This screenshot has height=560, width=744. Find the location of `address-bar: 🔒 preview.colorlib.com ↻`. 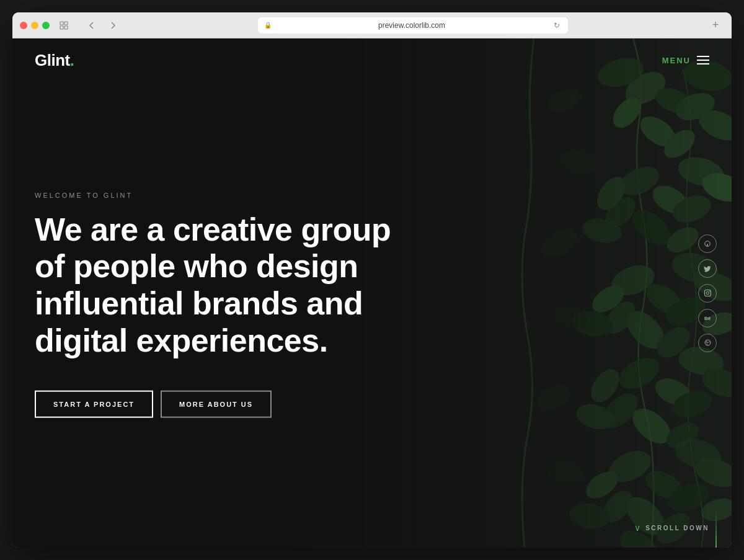

address-bar: 🔒 preview.colorlib.com ↻ is located at coordinates (413, 25).